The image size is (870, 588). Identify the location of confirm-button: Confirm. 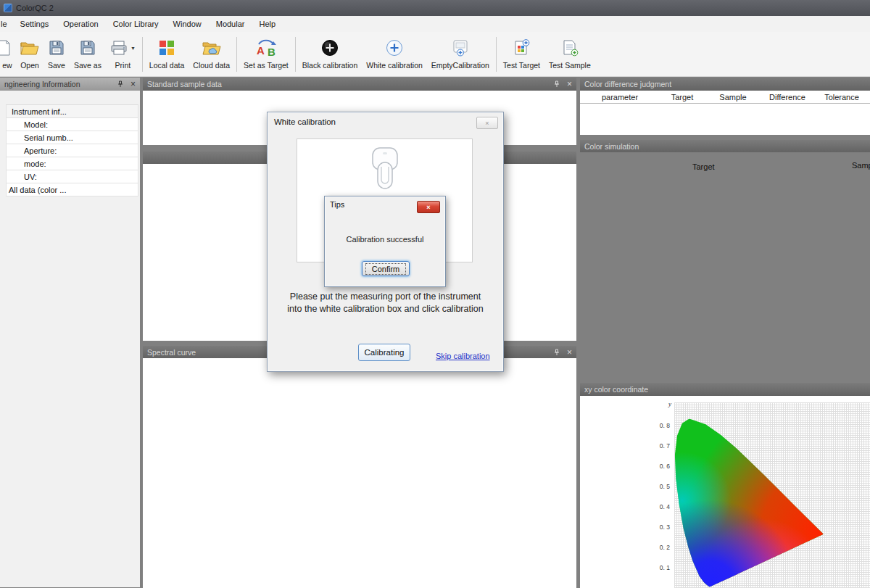
(386, 268).